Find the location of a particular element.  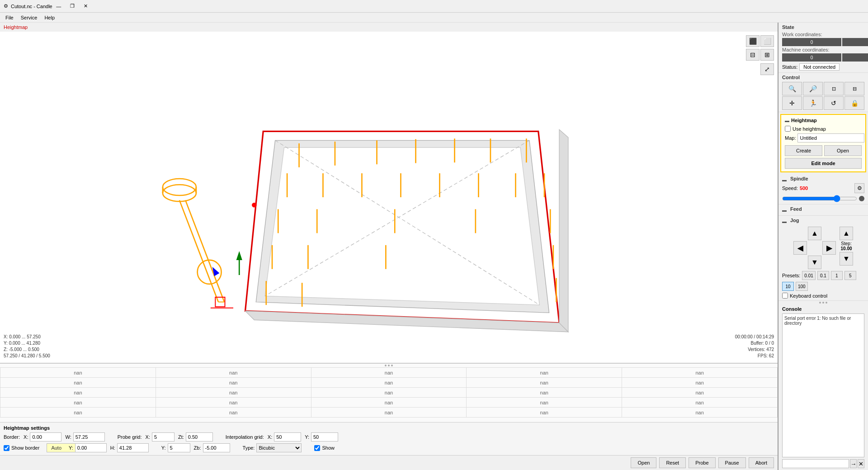

console-input-field is located at coordinates (816, 464).